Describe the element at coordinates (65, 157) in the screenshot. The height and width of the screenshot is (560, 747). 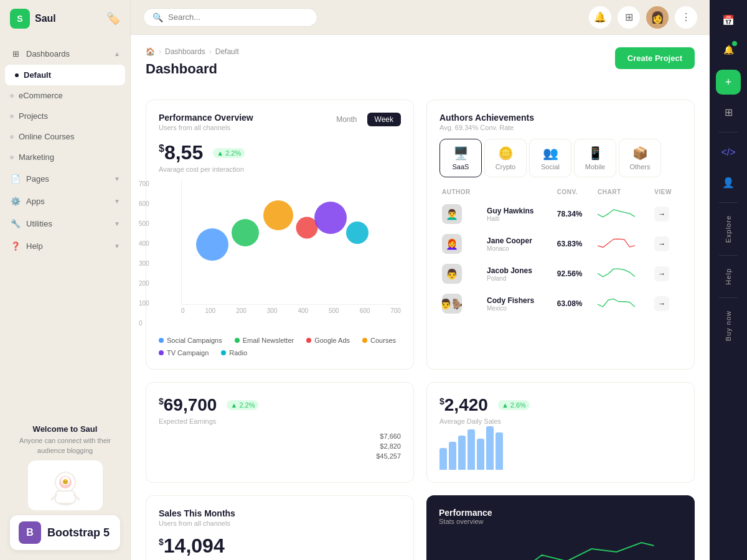
I see `sidebar-item-marketing: Marketing` at that location.